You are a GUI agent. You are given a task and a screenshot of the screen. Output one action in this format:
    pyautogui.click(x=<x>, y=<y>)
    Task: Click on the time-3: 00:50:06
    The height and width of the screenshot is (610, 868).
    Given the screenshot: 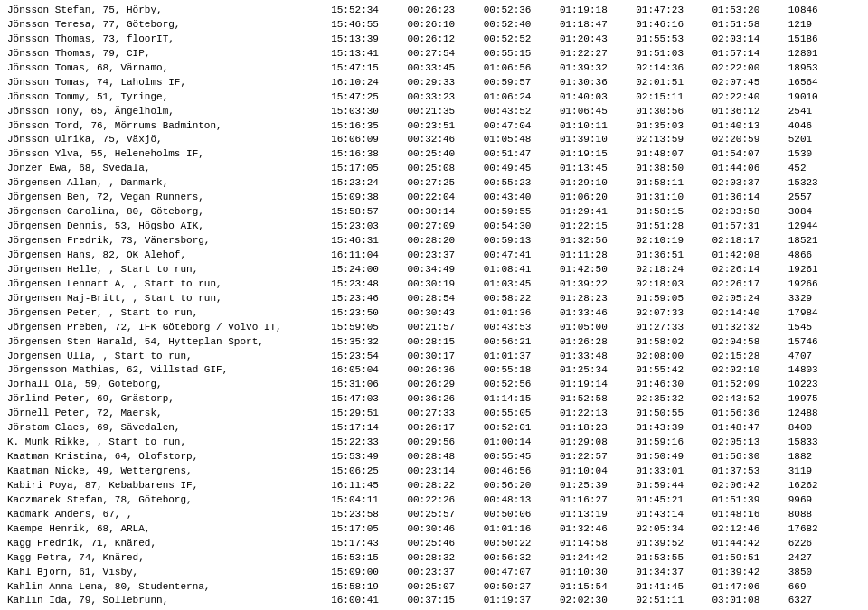 What is the action you would take?
    pyautogui.click(x=520, y=515)
    